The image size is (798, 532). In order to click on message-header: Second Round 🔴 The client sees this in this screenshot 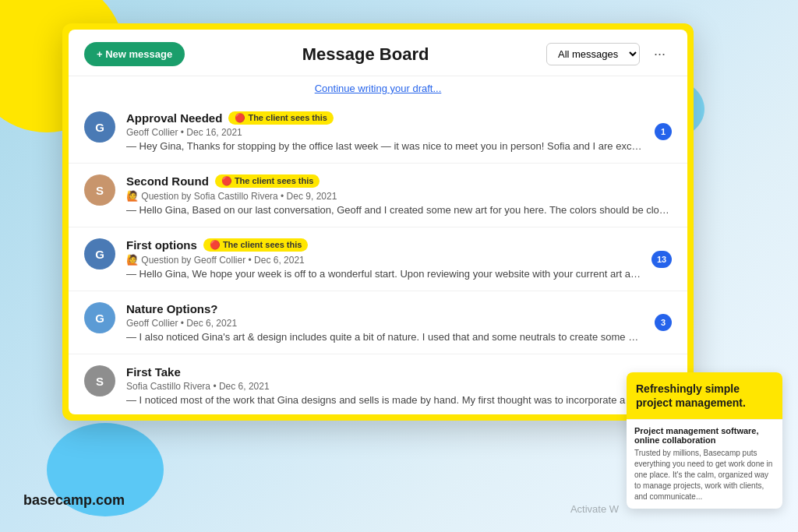, I will do `click(399, 181)`.